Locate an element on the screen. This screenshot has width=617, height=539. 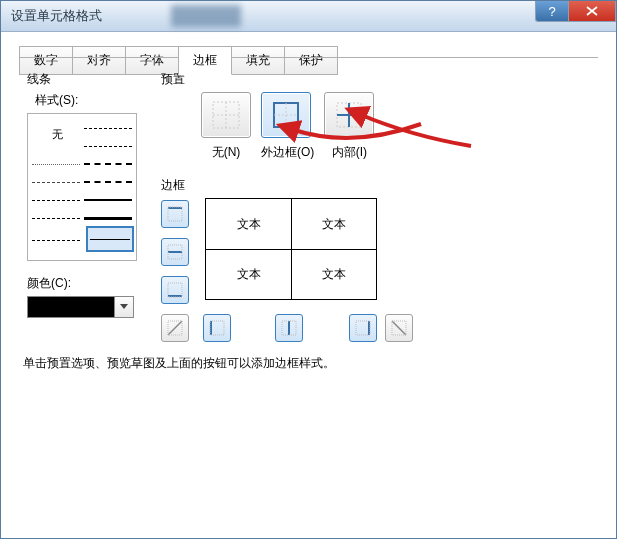
blurred-region is located at coordinates (206, 16).